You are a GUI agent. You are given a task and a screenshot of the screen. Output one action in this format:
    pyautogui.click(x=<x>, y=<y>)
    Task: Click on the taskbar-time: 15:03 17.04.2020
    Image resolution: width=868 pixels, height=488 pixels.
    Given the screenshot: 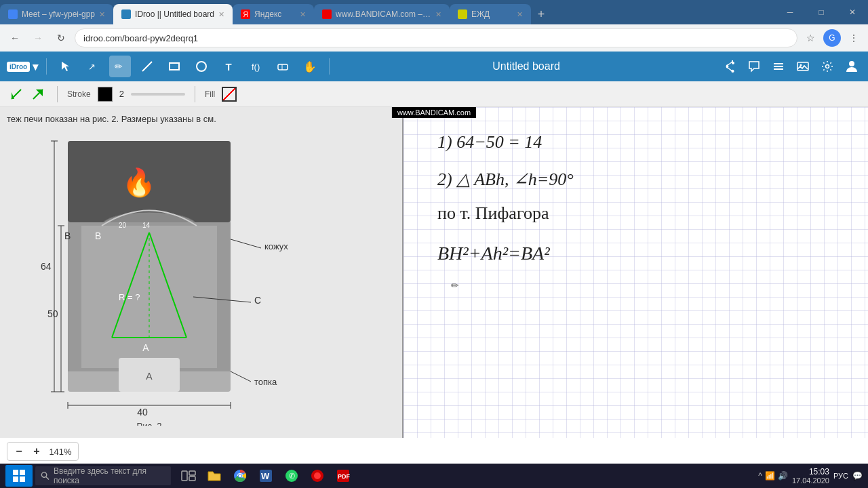 What is the action you would take?
    pyautogui.click(x=811, y=476)
    